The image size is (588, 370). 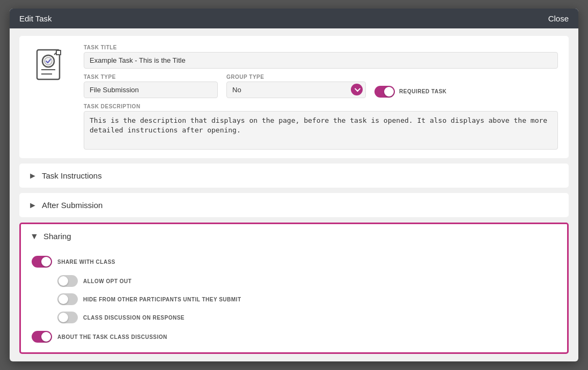 What do you see at coordinates (86, 262) in the screenshot?
I see `share-with-class-label: SHARE WITH CLASS` at bounding box center [86, 262].